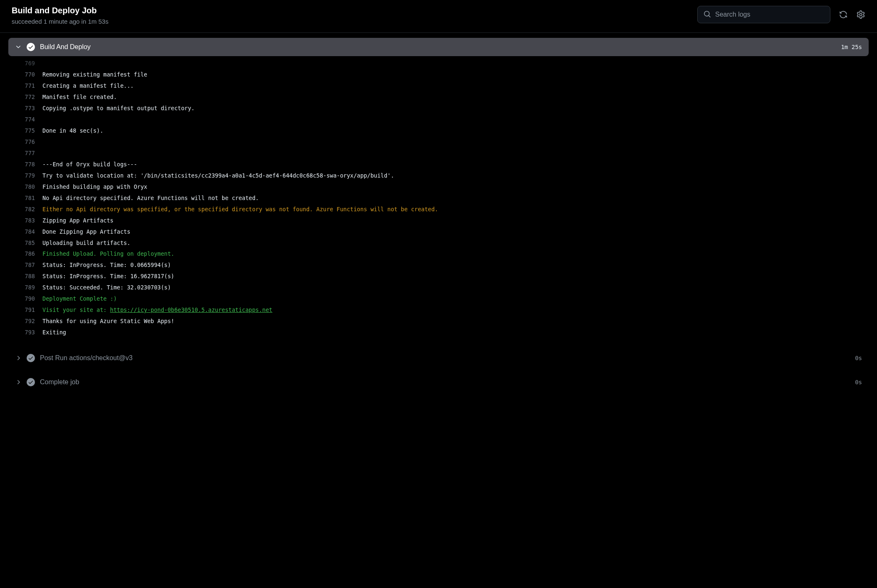  Describe the element at coordinates (218, 175) in the screenshot. I see `line-text: Try to validate location at: '/bin/stati…` at that location.